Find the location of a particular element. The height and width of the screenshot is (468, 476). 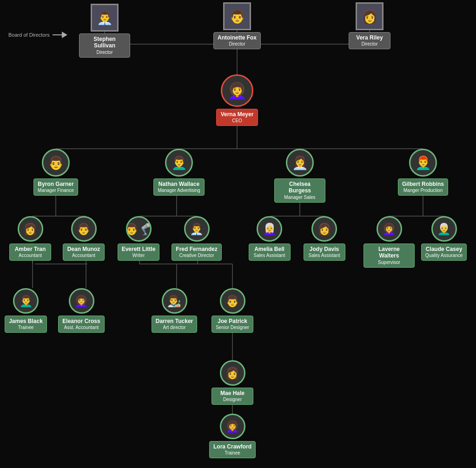

avatar-stephen: 👨‍💼 is located at coordinates (105, 18).